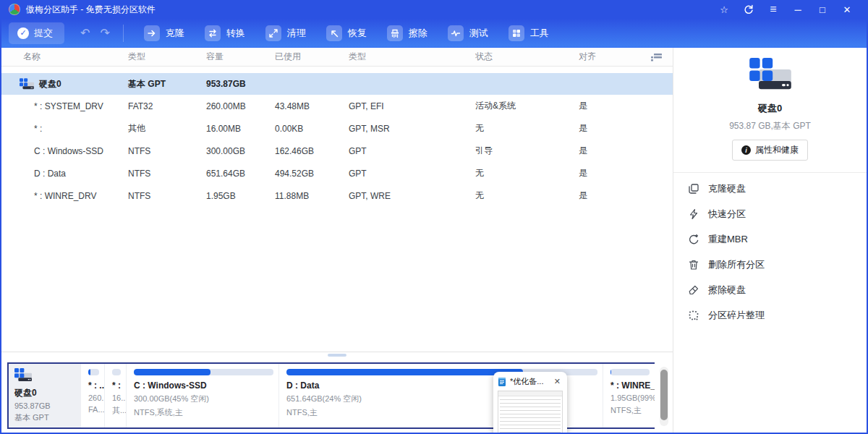 The height and width of the screenshot is (434, 868). What do you see at coordinates (65, 106) in the screenshot?
I see `partition-name: * : SYSTEM_DRV` at bounding box center [65, 106].